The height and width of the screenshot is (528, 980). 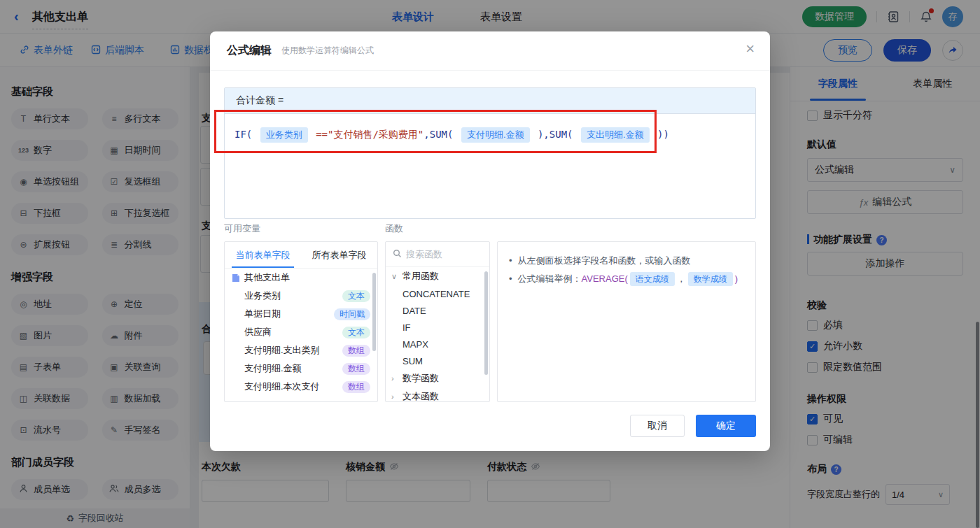 I want to click on formula-keyword: )), so click(x=661, y=134).